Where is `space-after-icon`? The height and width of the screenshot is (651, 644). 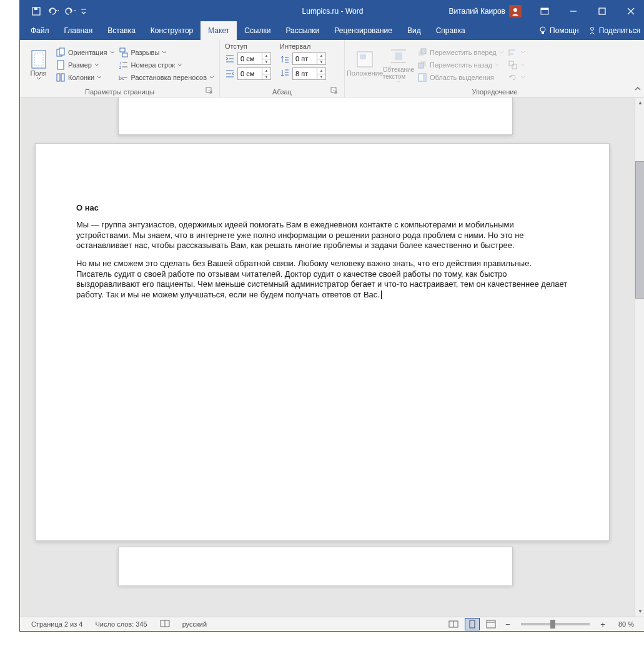
space-after-icon is located at coordinates (285, 74).